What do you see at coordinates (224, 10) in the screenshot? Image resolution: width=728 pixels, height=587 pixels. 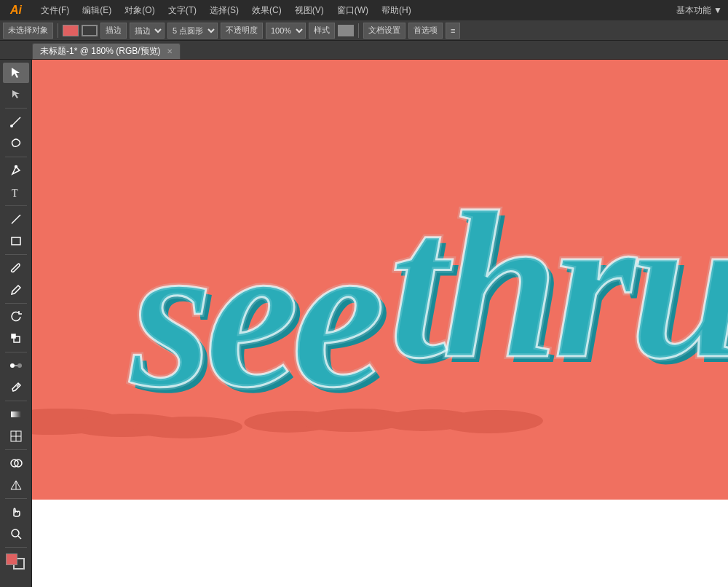 I see `menu-select: 选择(S)` at bounding box center [224, 10].